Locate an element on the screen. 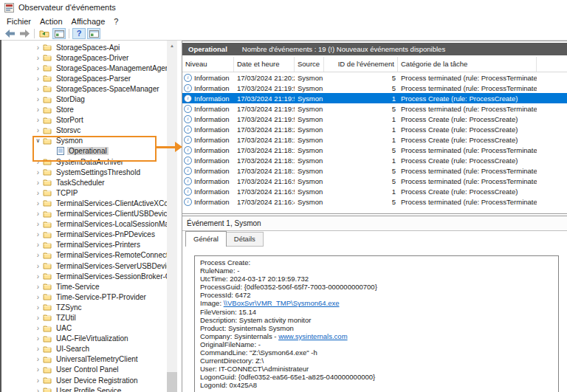  event-row: iInformation17/03/2024 21:16:53Sysmon5Pr… is located at coordinates (375, 181).